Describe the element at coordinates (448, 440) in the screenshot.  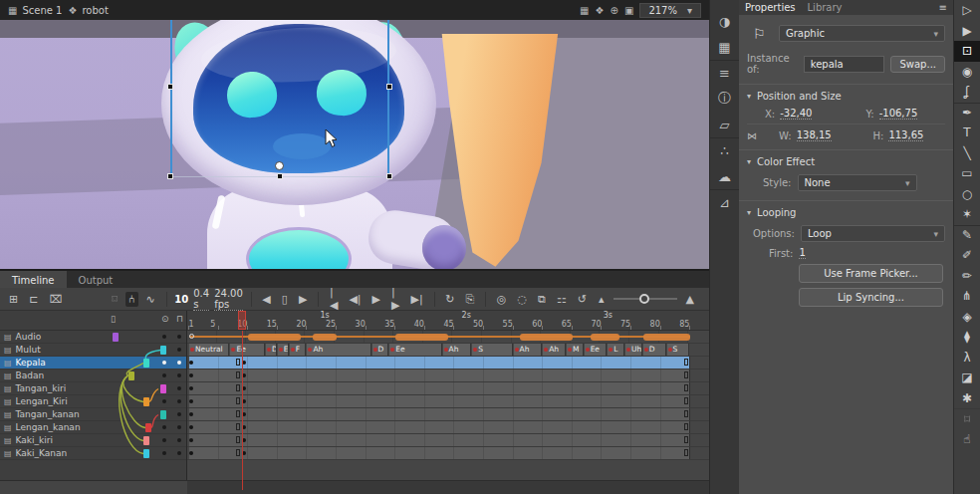
I see `frame-row-Kaki_kiri` at that location.